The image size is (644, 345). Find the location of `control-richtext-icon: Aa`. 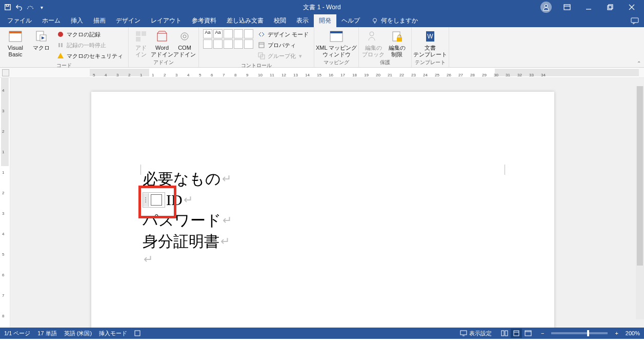

control-richtext-icon: Aa is located at coordinates (208, 34).